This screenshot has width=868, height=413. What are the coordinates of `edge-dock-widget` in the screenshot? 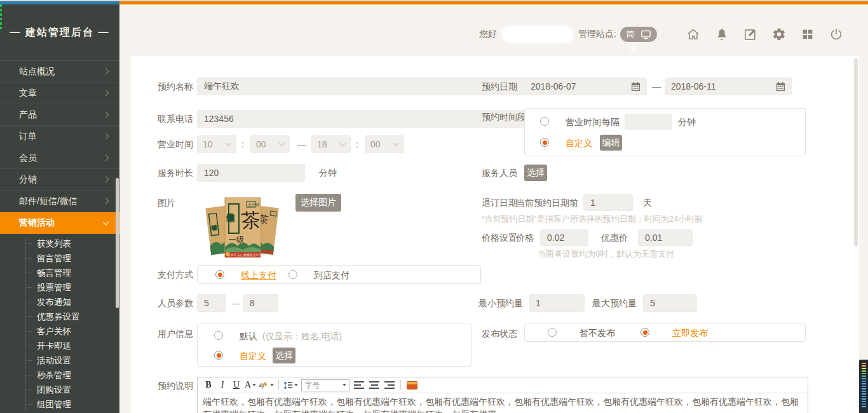 It's located at (864, 386).